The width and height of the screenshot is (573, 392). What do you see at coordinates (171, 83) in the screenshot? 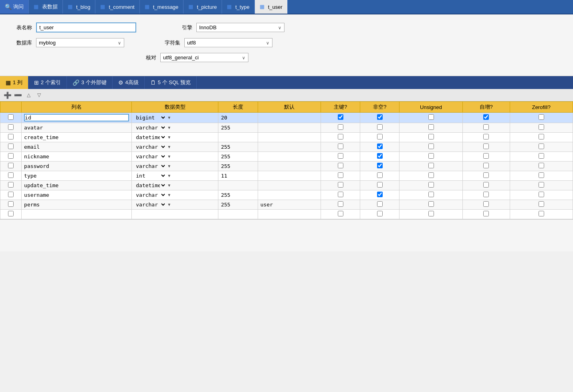
I see `section-tab-sql: 🗒 5 个 SQL 预览` at bounding box center [171, 83].